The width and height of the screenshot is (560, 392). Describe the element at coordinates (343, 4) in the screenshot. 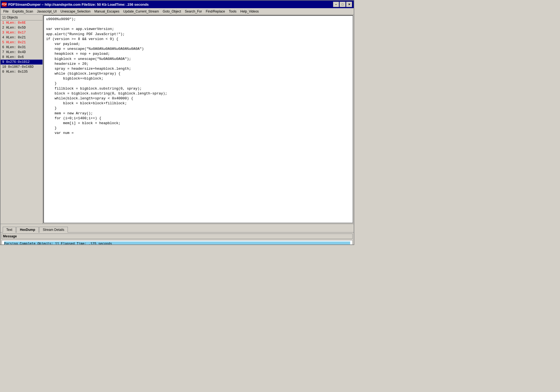

I see `title-buttons: – □ ✕` at that location.